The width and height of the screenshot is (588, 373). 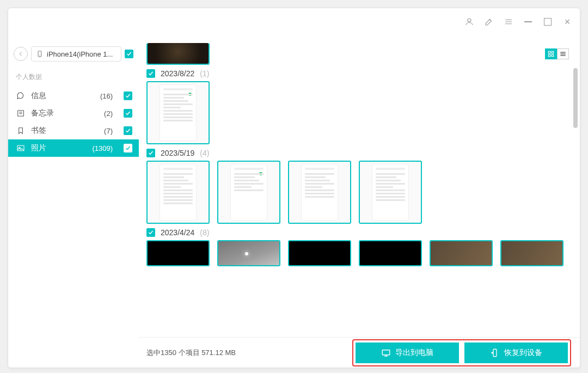 What do you see at coordinates (74, 131) in the screenshot?
I see `sidebar-item-bookmarks: 书签 (7)` at bounding box center [74, 131].